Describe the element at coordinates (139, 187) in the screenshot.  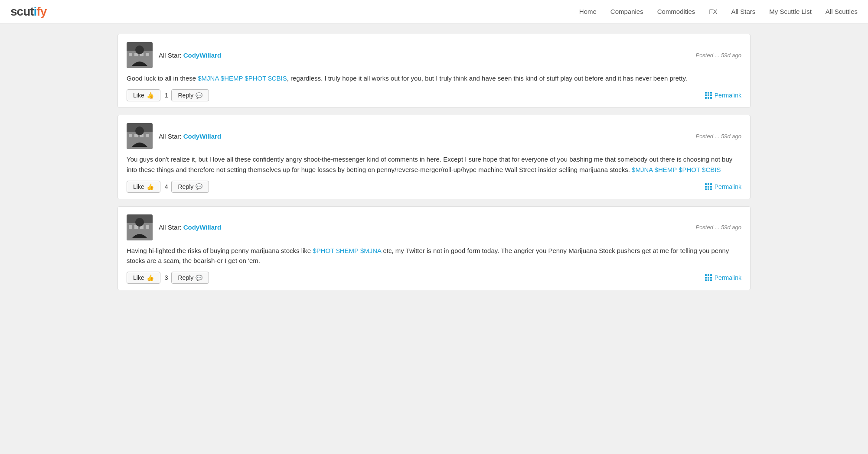
I see `like-label-2: Like` at that location.